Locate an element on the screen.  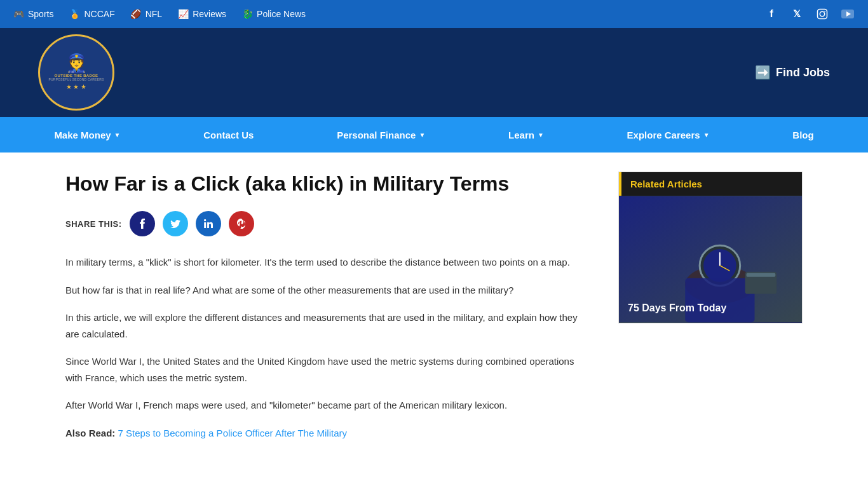
top-nav-nccaf: 🏅 NCCAF is located at coordinates (92, 14).